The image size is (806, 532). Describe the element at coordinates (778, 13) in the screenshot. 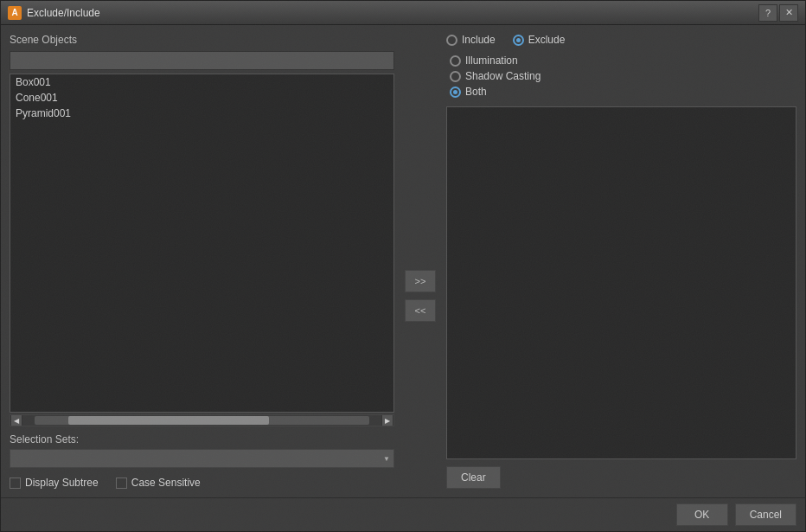

I see `title-bar-buttons: ? ✕` at that location.